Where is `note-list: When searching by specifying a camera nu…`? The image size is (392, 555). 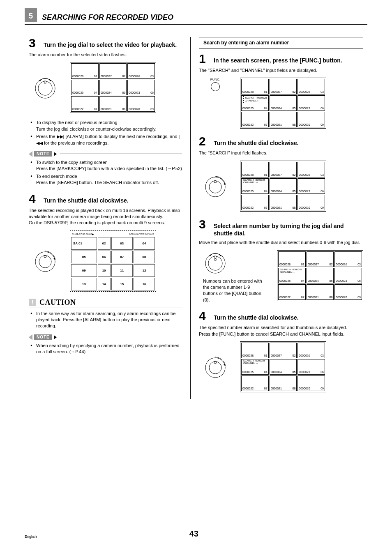 note-list: When searching by specifying a camera nu… is located at coordinates (106, 349).